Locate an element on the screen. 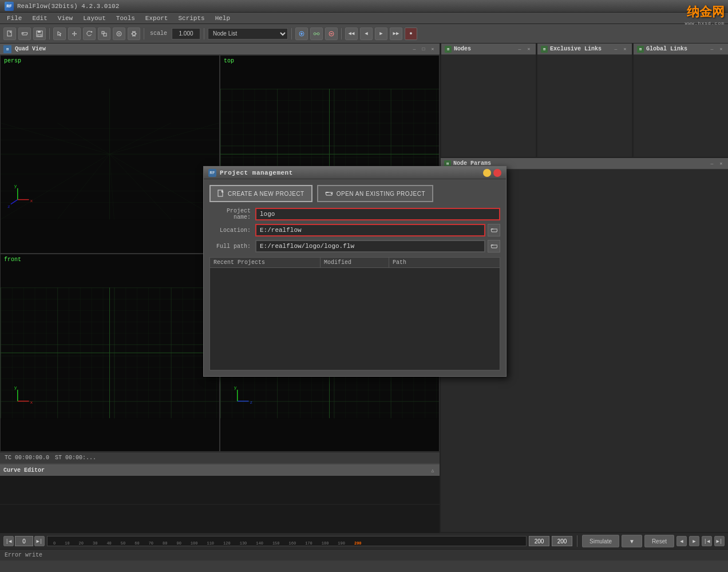 Image resolution: width=728 pixels, height=572 pixels. timeline-mark-10: 10 is located at coordinates (67, 543).